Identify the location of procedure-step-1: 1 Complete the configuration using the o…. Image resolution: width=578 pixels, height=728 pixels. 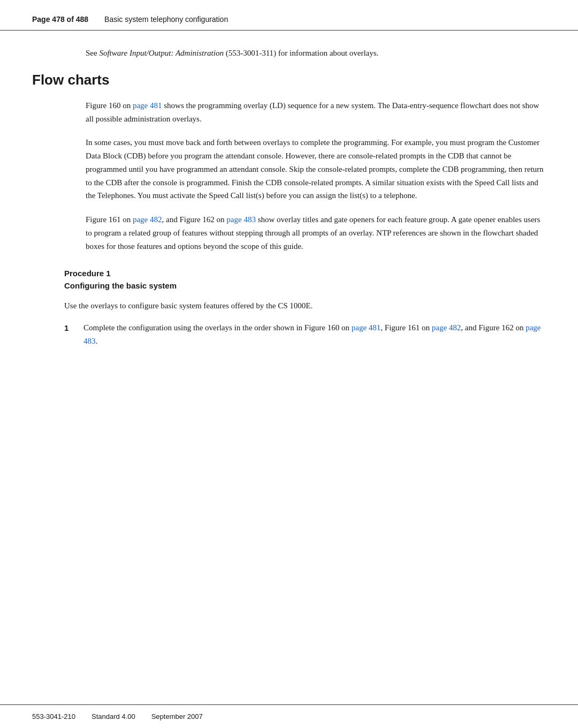
(305, 335).